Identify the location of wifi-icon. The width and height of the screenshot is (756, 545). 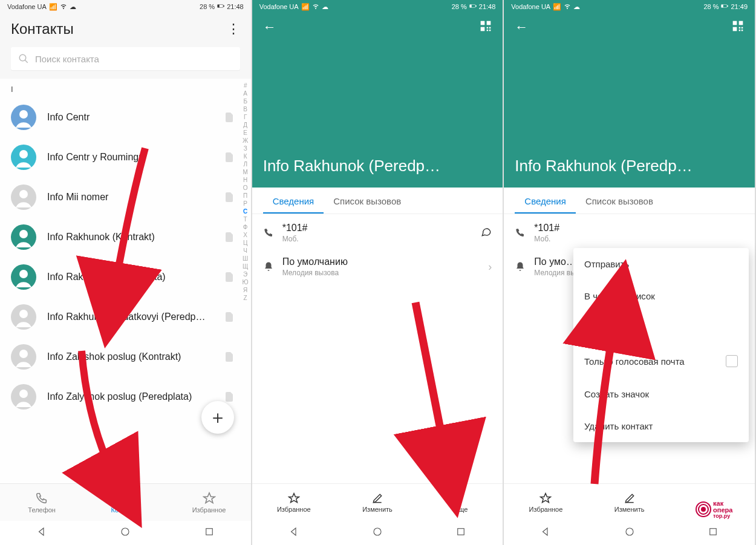
(567, 7).